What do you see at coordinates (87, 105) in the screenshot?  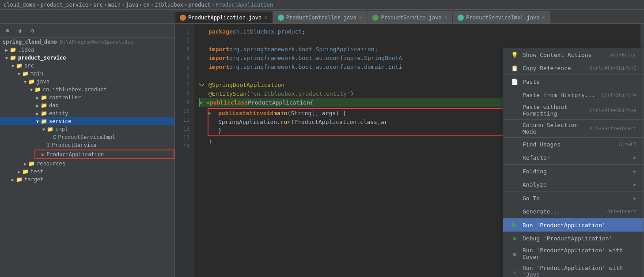 I see `sidebar-item-dao: ▶ 📁 dao` at bounding box center [87, 105].